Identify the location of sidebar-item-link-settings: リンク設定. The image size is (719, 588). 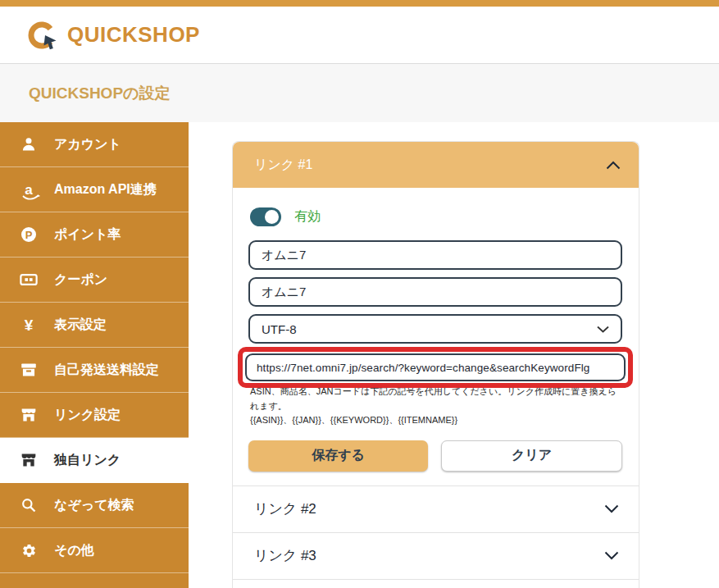
(94, 415).